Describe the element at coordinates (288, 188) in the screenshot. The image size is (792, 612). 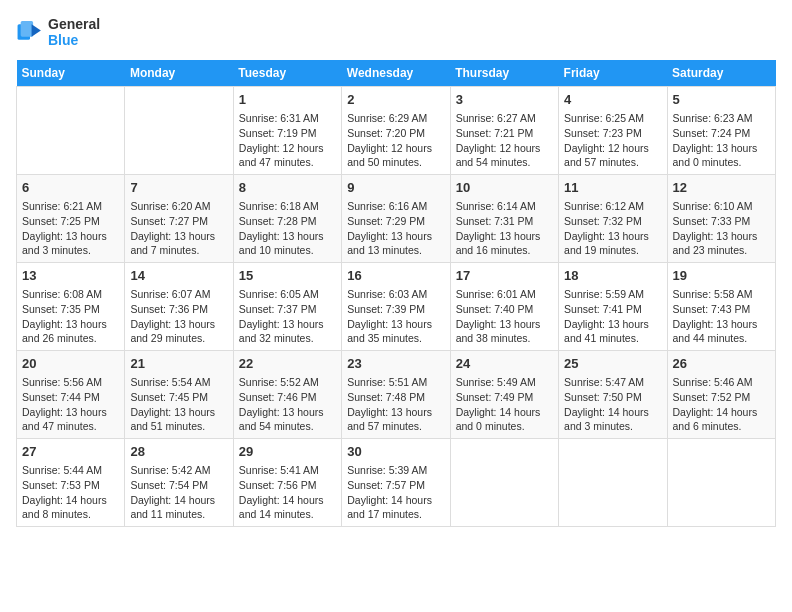
I see `day-number: 8` at that location.